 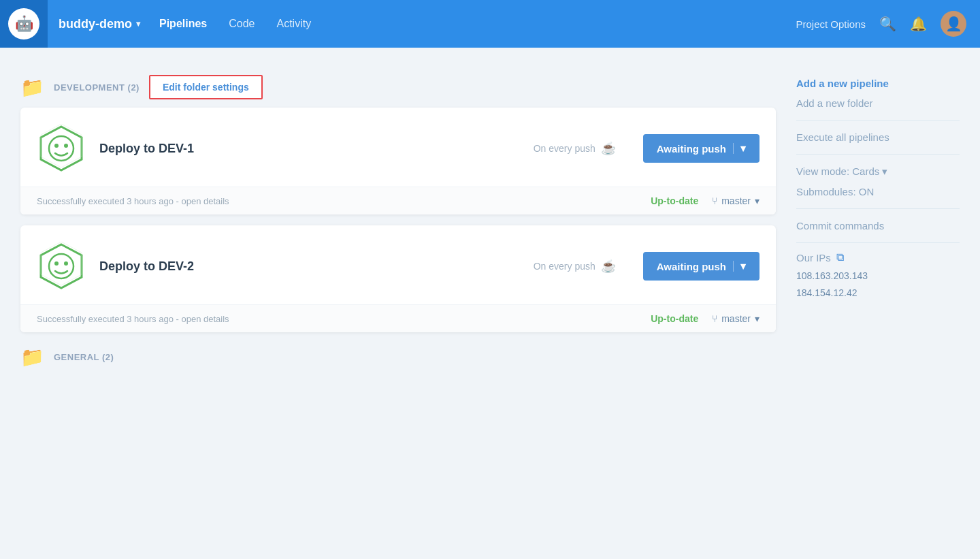 I want to click on branch-selector-2: ⑂ master ▾, so click(x=736, y=319).